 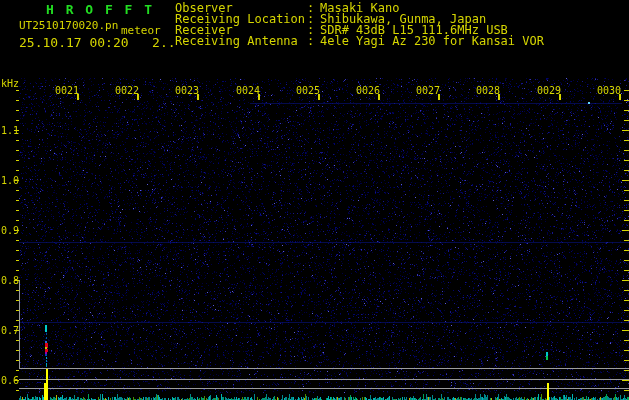 I want to click on info-row-location: Receiving Location : Shibukawa, Gunma, J…, so click(x=314, y=20).